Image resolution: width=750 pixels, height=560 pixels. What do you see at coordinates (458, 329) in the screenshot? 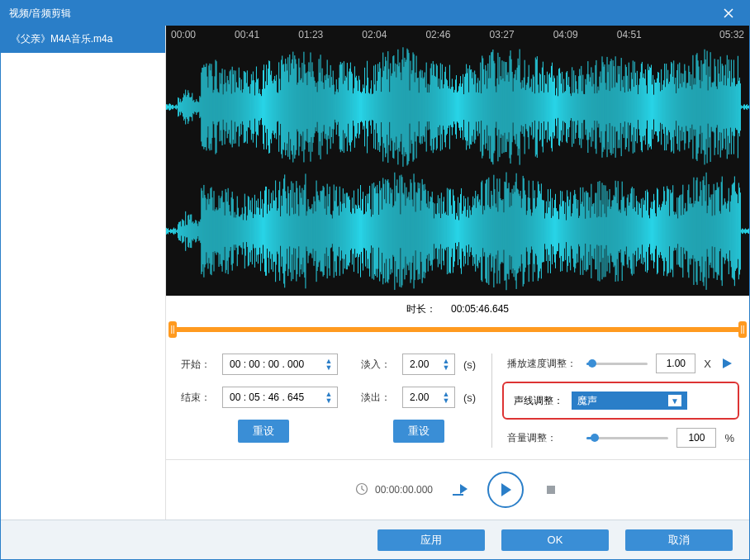
I see `trim-bar: || ||` at bounding box center [458, 329].